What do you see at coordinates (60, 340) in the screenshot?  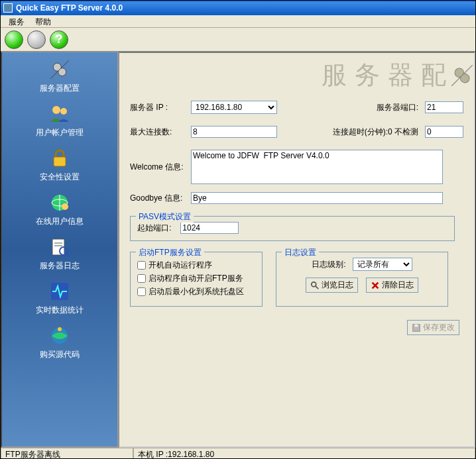 I see `sidebar-item-buy: 购买源代码` at bounding box center [60, 340].